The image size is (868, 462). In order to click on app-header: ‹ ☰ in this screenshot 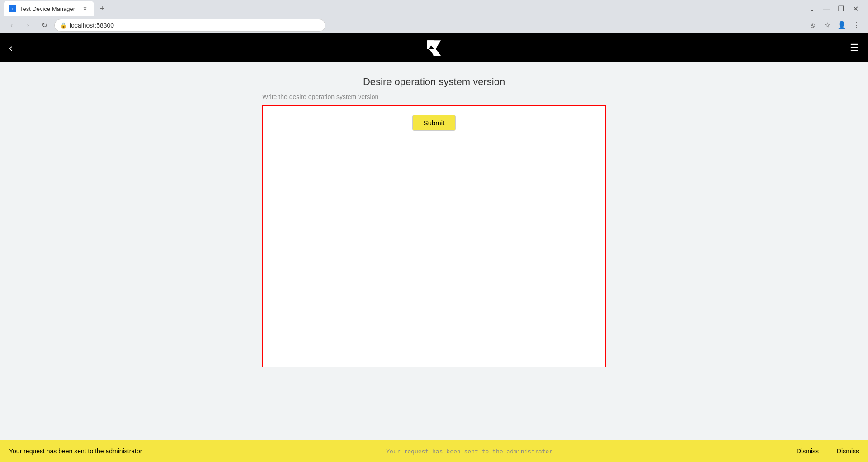, I will do `click(434, 48)`.